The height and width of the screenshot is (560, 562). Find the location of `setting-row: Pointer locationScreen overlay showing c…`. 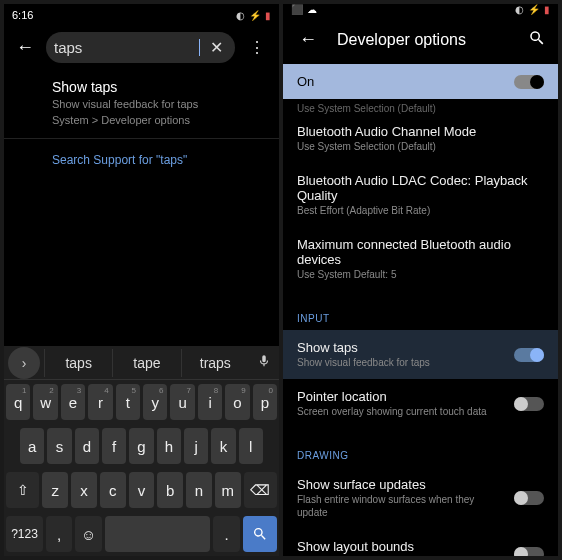

setting-row: Pointer locationScreen overlay showing c… is located at coordinates (420, 404).